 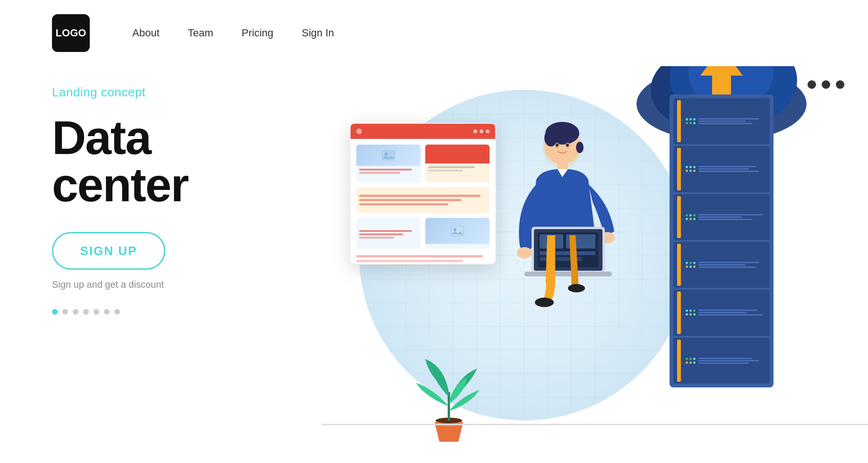 What do you see at coordinates (359, 131) in the screenshot?
I see `browser-close-btn` at bounding box center [359, 131].